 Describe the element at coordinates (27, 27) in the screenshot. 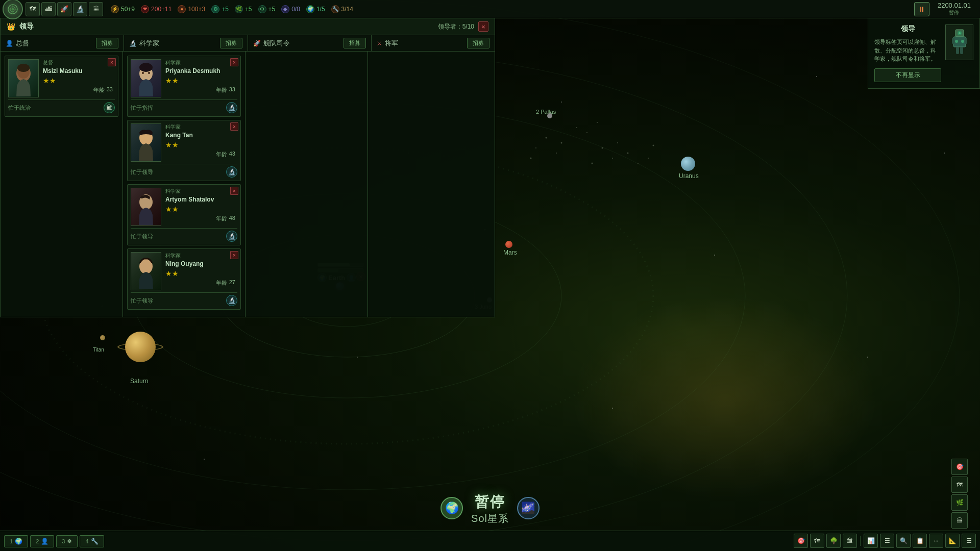

I see `panel-title: 领导` at that location.